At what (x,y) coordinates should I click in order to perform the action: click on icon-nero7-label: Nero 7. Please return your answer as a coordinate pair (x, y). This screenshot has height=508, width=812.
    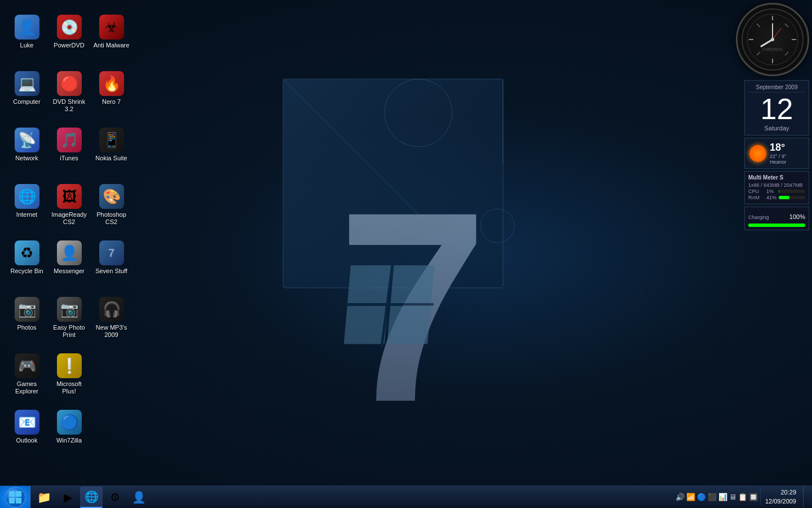
    Looking at the image, I should click on (112, 102).